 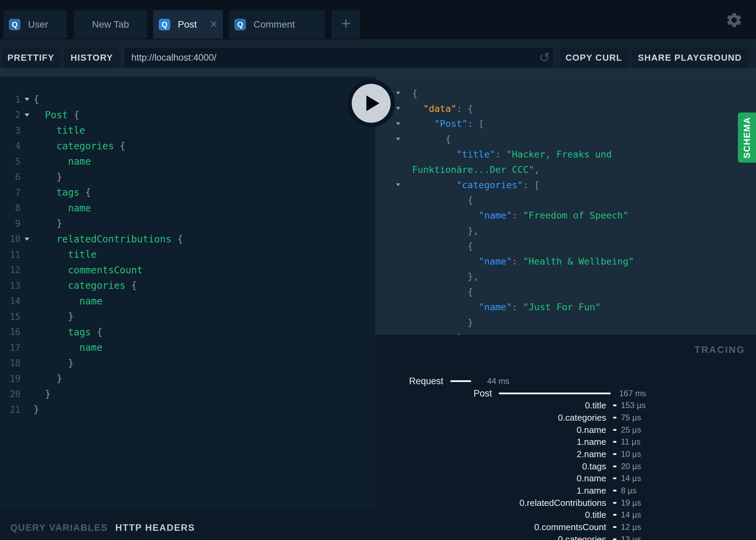 I want to click on resolver-duration-value: 75 µs, so click(x=631, y=418).